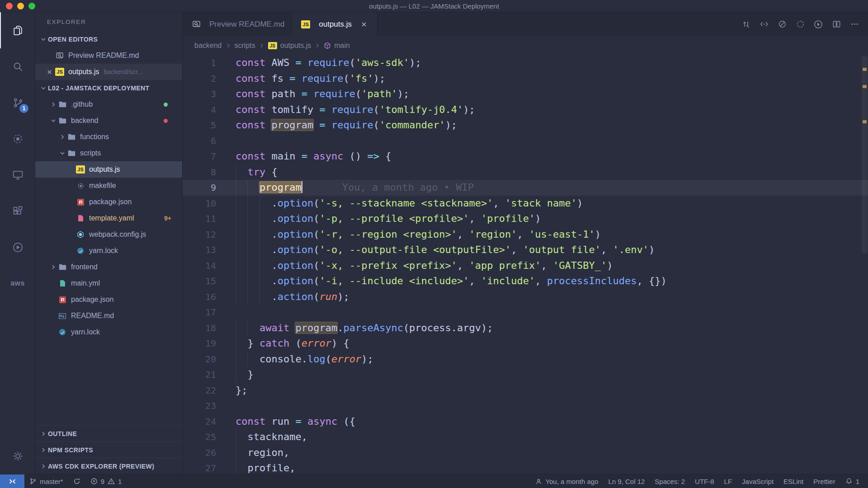 This screenshot has width=868, height=488. I want to click on code-line: 18await program.parseAsync(process.argv)…, so click(525, 328).